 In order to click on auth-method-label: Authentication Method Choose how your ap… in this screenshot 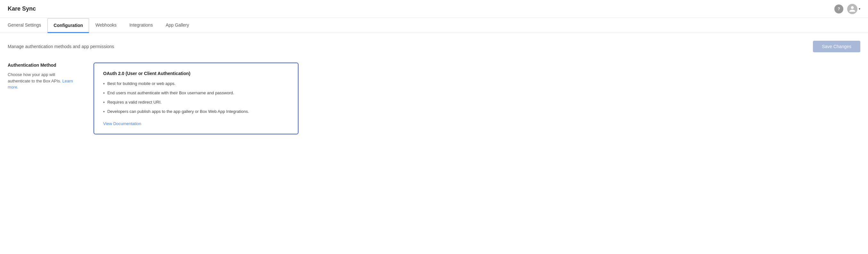, I will do `click(43, 98)`.